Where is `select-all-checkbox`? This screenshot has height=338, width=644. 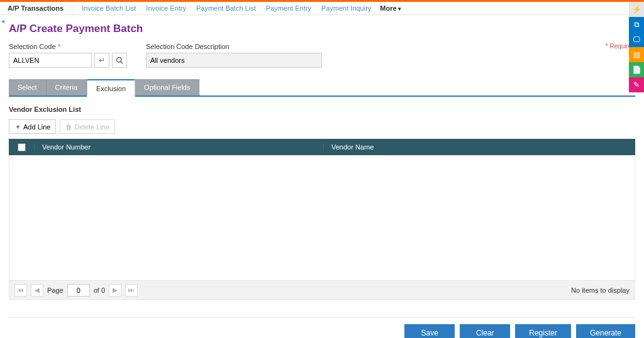
select-all-checkbox is located at coordinates (21, 147).